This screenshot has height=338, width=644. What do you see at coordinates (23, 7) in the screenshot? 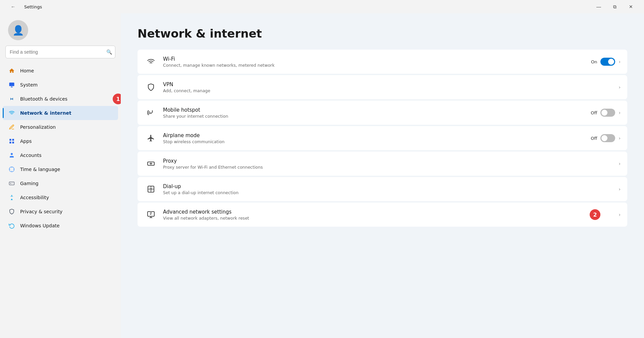
I see `title-bar-left: ← Settings` at bounding box center [23, 7].